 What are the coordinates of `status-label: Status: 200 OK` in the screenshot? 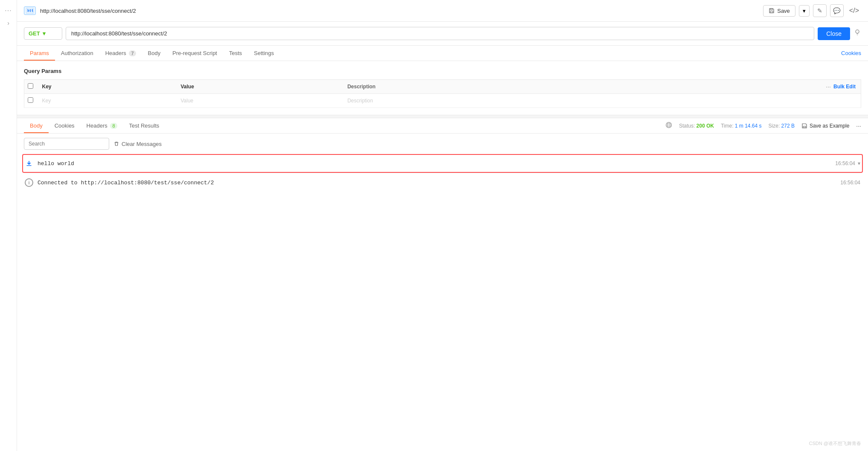 It's located at (697, 126).